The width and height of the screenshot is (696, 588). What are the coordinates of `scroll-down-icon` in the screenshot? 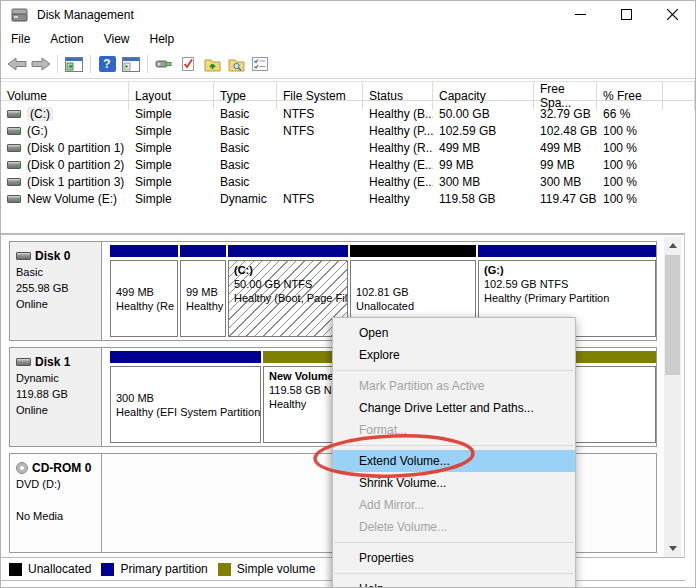 It's located at (672, 548).